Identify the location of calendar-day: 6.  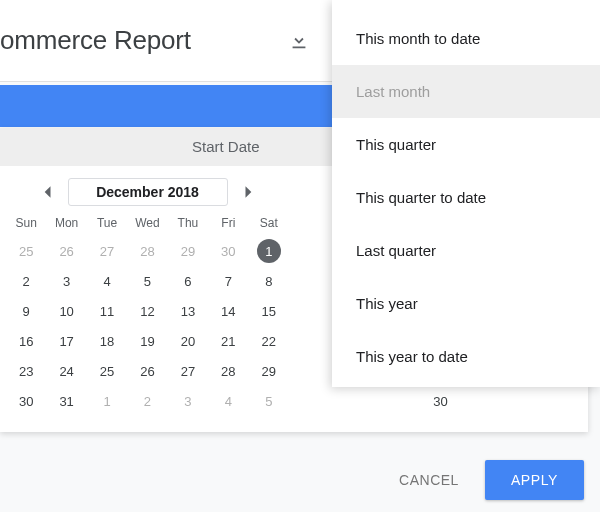
(188, 281).